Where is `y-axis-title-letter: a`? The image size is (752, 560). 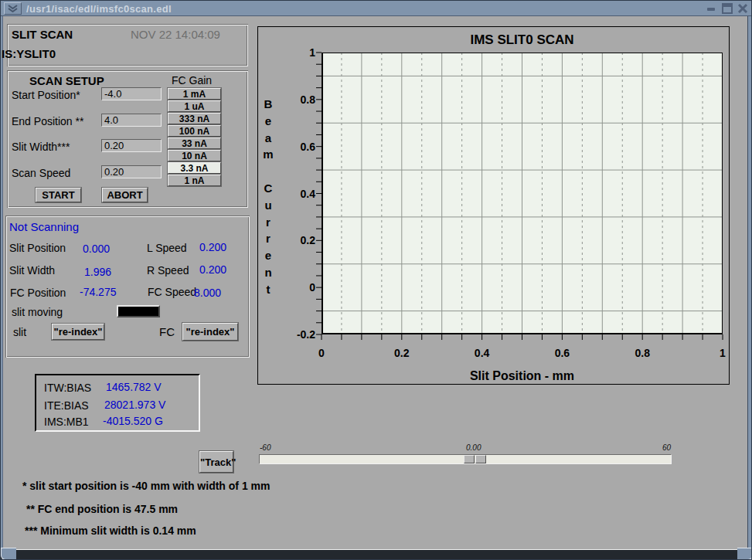 y-axis-title-letter: a is located at coordinates (268, 137).